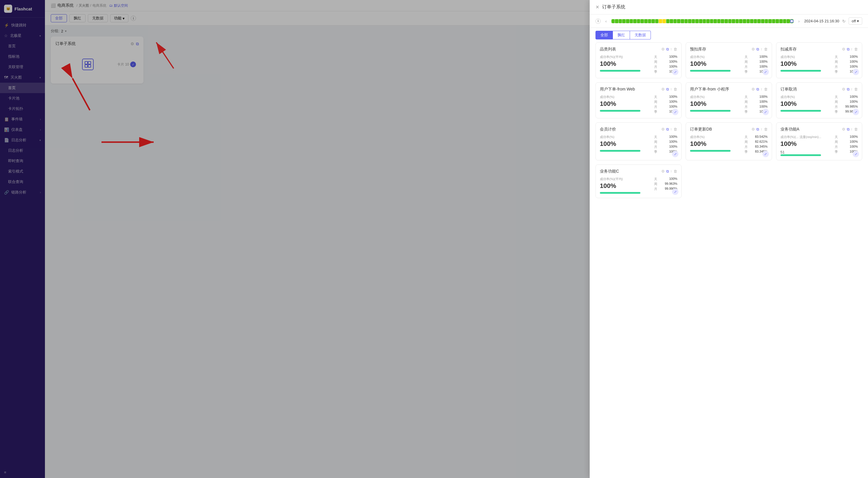 Image resolution: width=868 pixels, height=478 pixels. What do you see at coordinates (597, 7) in the screenshot?
I see `panel-close-btn: ✕` at bounding box center [597, 7].